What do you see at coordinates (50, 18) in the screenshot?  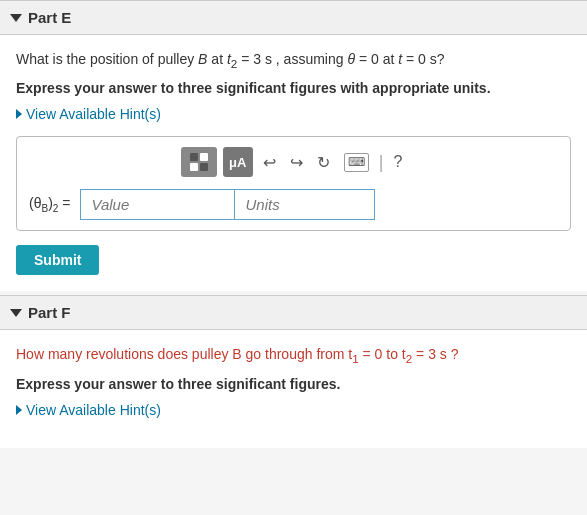 I see `part-e-title: Part E` at bounding box center [50, 18].